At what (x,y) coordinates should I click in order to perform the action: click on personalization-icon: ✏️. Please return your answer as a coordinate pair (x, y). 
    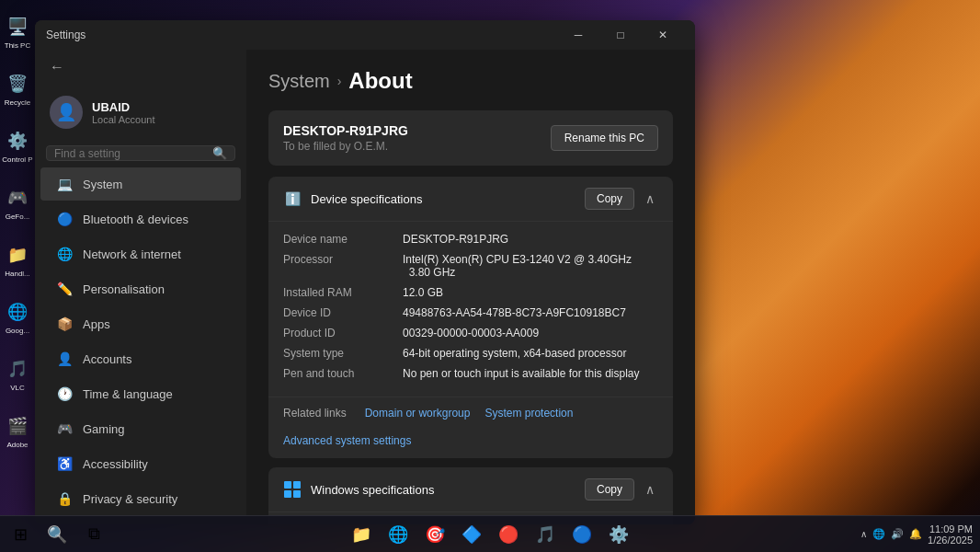
    Looking at the image, I should click on (64, 289).